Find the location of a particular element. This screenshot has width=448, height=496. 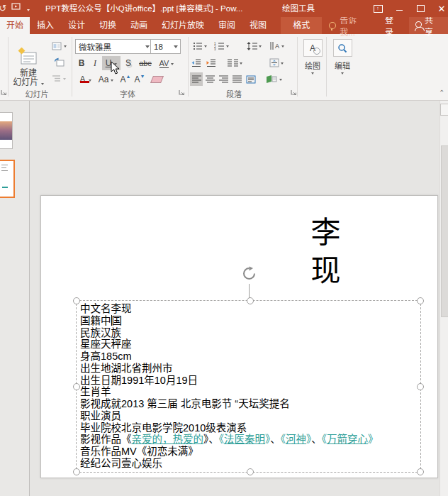

clear-formatting-button is located at coordinates (157, 79).